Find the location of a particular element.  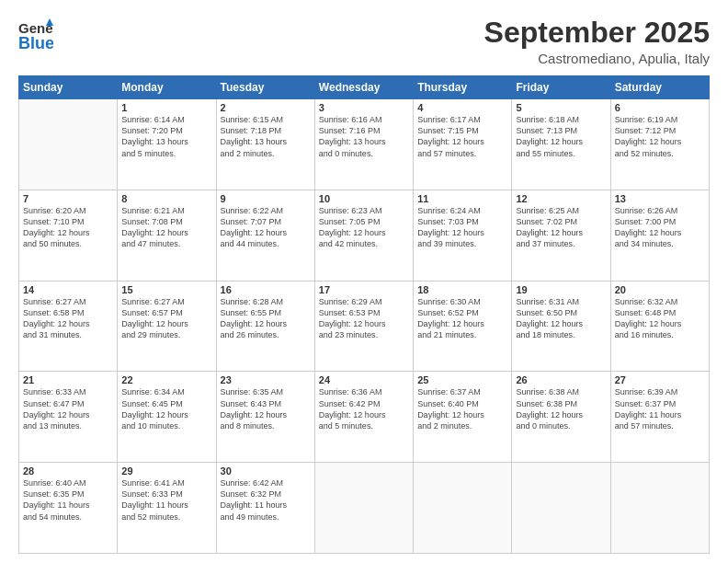

day-number: 5 is located at coordinates (561, 108).